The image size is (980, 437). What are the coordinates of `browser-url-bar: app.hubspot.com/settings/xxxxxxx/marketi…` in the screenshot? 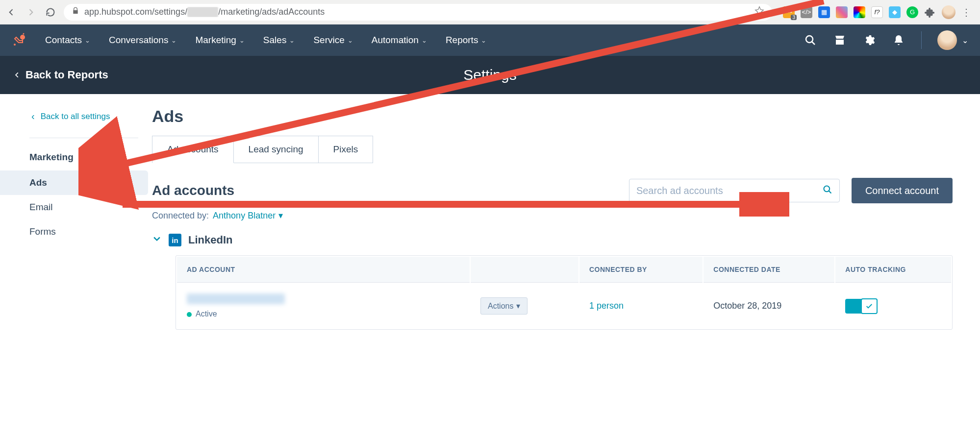 It's located at (418, 12).